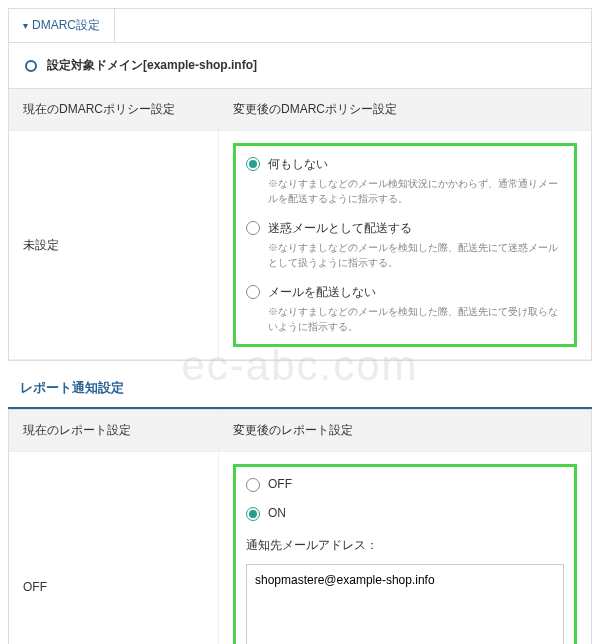 The height and width of the screenshot is (644, 600). I want to click on radio-report-off, so click(253, 485).